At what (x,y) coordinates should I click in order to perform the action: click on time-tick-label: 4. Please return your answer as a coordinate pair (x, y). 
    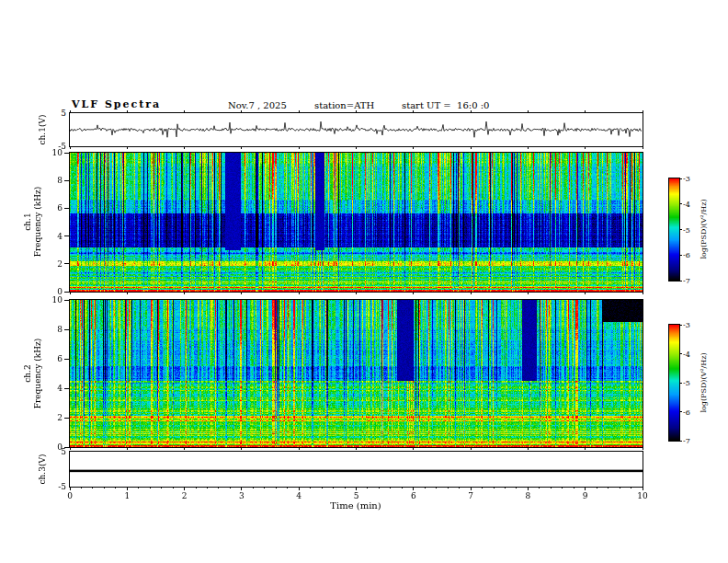
    Looking at the image, I should click on (299, 496).